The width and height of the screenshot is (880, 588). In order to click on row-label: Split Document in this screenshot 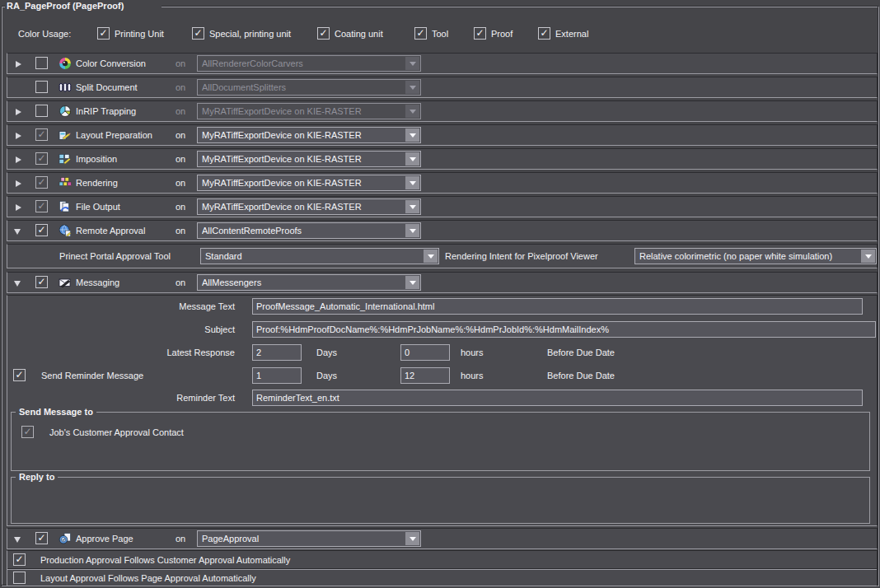, I will do `click(107, 87)`.